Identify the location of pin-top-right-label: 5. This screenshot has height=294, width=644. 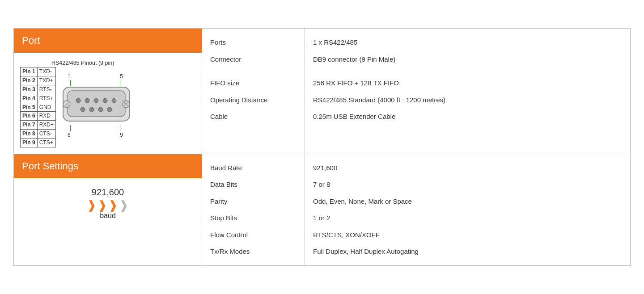
(122, 76).